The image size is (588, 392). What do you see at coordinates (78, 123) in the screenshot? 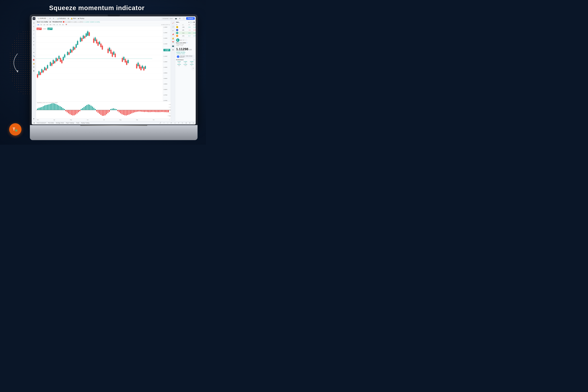
I see `trade-tab: Trade` at bounding box center [78, 123].